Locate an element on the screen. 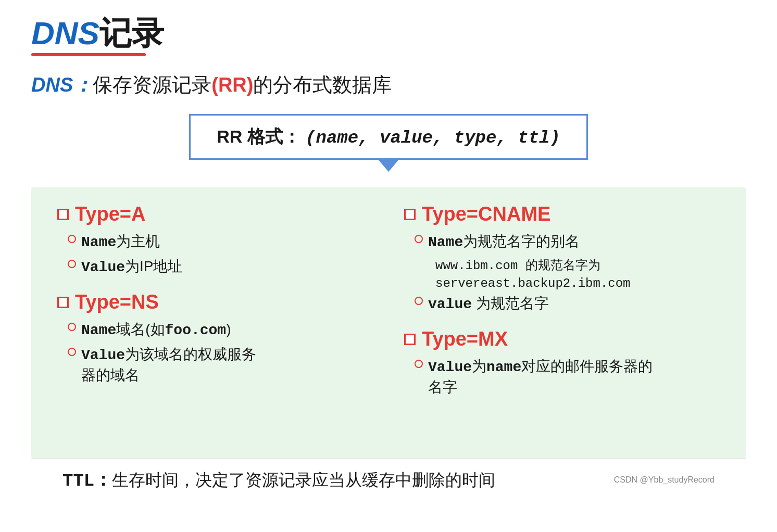 The height and width of the screenshot is (532, 777). type-mx-heading: Type=MX is located at coordinates (565, 339).